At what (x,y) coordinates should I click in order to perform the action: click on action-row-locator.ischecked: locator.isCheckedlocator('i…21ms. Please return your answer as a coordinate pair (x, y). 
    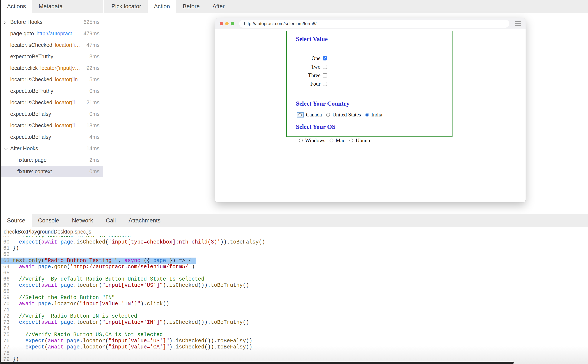
    Looking at the image, I should click on (52, 102).